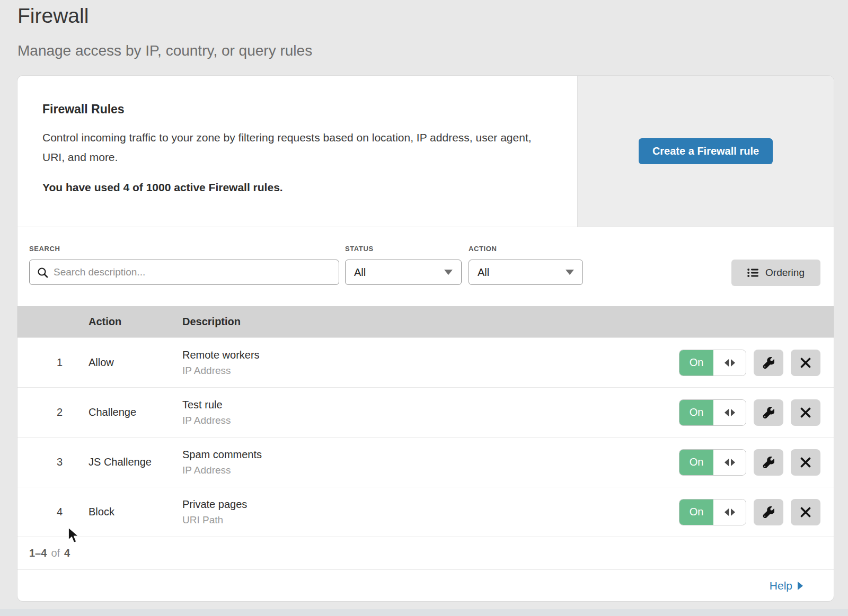  Describe the element at coordinates (38, 553) in the screenshot. I see `pagination-range: 1–4` at that location.